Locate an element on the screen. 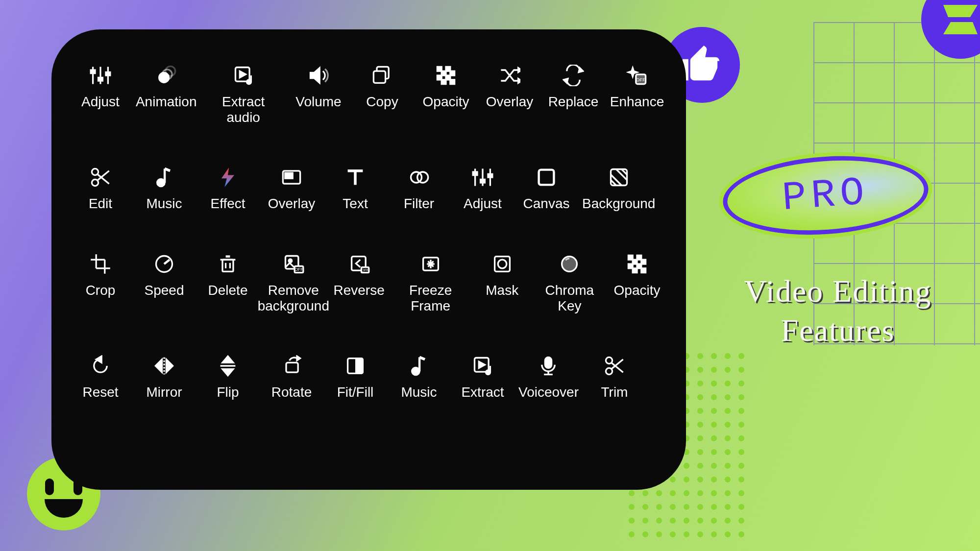 The height and width of the screenshot is (551, 980). sparkleOff-icon is located at coordinates (637, 75).